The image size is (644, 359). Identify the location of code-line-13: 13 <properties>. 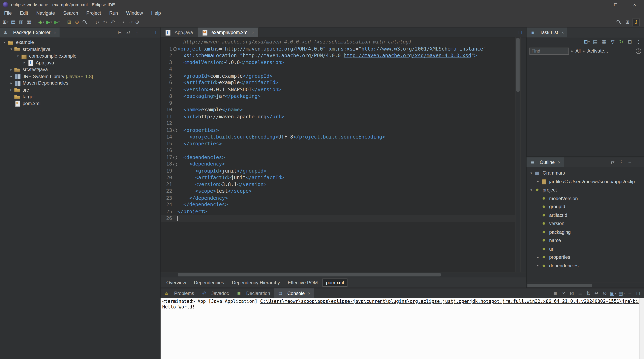
(338, 130).